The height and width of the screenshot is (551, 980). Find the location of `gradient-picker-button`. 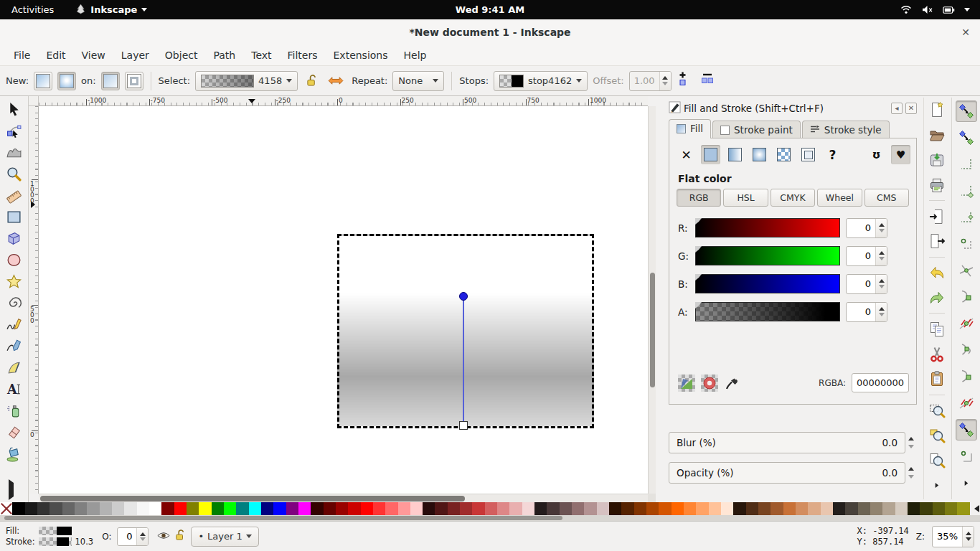

gradient-picker-button is located at coordinates (687, 383).